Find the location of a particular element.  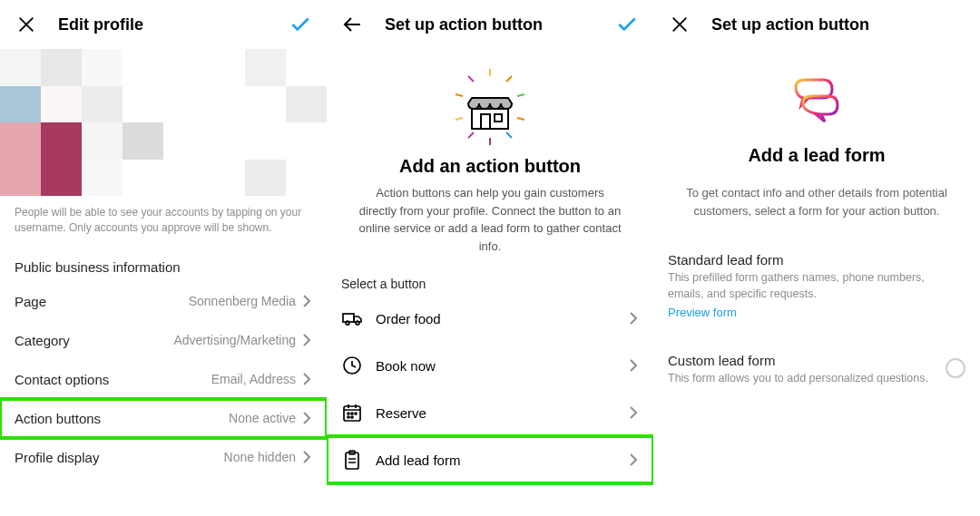

button-option-add-lead-form: Add lead form is located at coordinates (490, 460).